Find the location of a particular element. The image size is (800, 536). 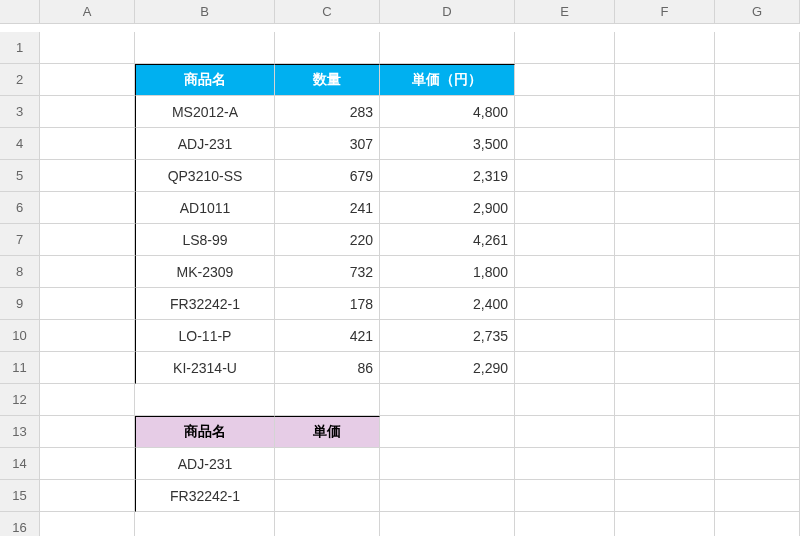

cell-a4 is located at coordinates (88, 144).